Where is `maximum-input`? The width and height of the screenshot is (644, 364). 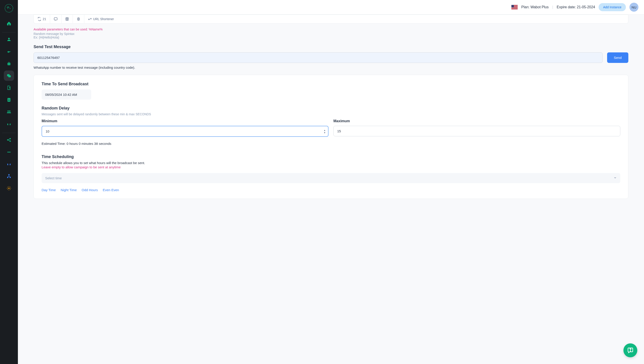 maximum-input is located at coordinates (477, 131).